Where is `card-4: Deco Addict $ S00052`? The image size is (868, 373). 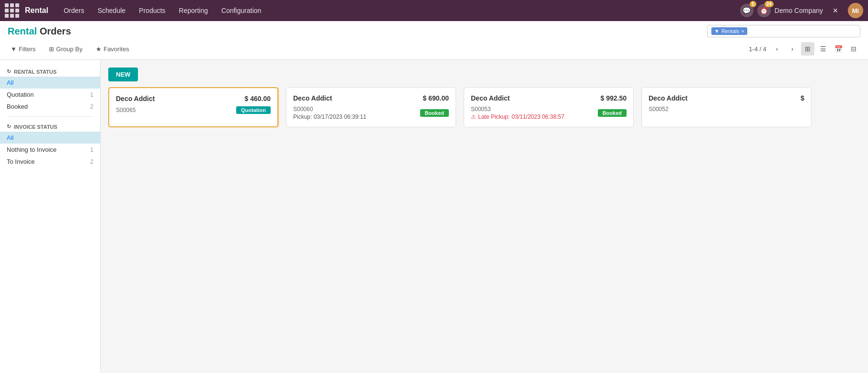 card-4: Deco Addict $ S00052 is located at coordinates (726, 107).